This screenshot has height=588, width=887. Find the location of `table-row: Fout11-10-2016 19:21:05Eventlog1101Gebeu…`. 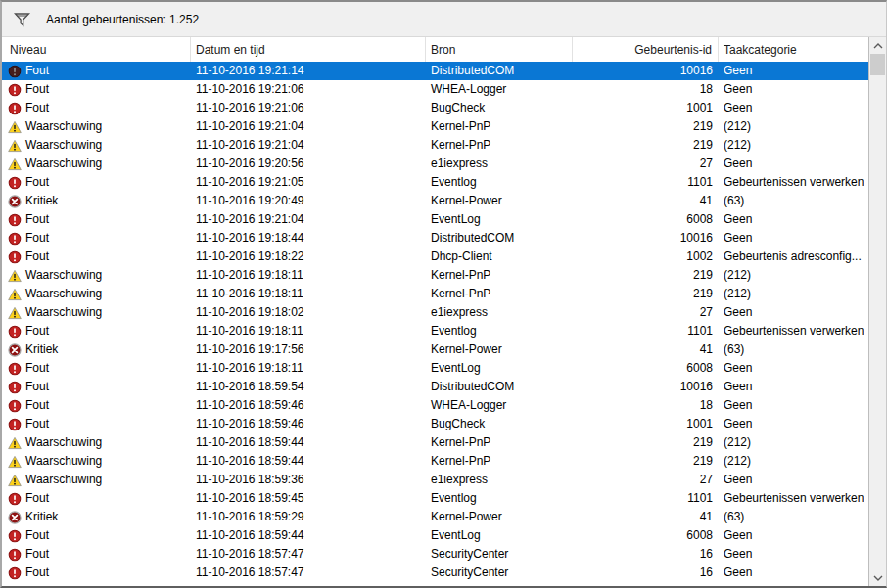

table-row: Fout11-10-2016 19:21:05Eventlog1101Gebeu… is located at coordinates (435, 182).